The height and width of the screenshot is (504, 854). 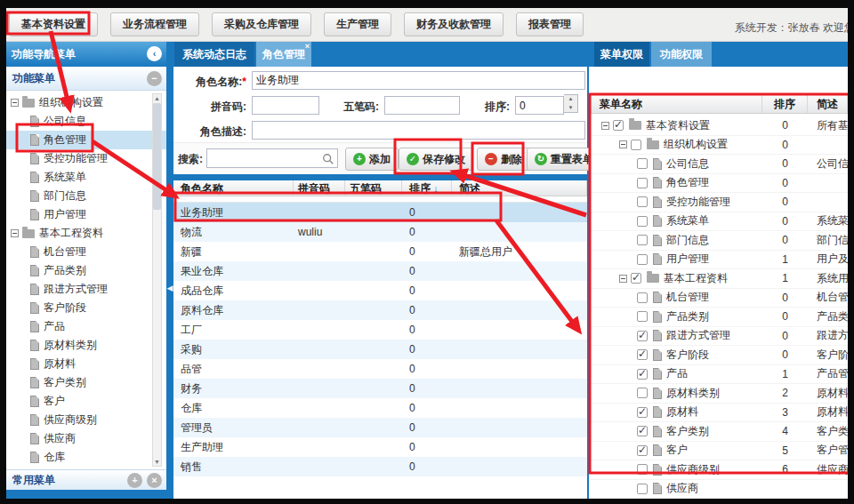 I want to click on perm-tree-row: 客户类别 4 客户类, so click(x=719, y=432).